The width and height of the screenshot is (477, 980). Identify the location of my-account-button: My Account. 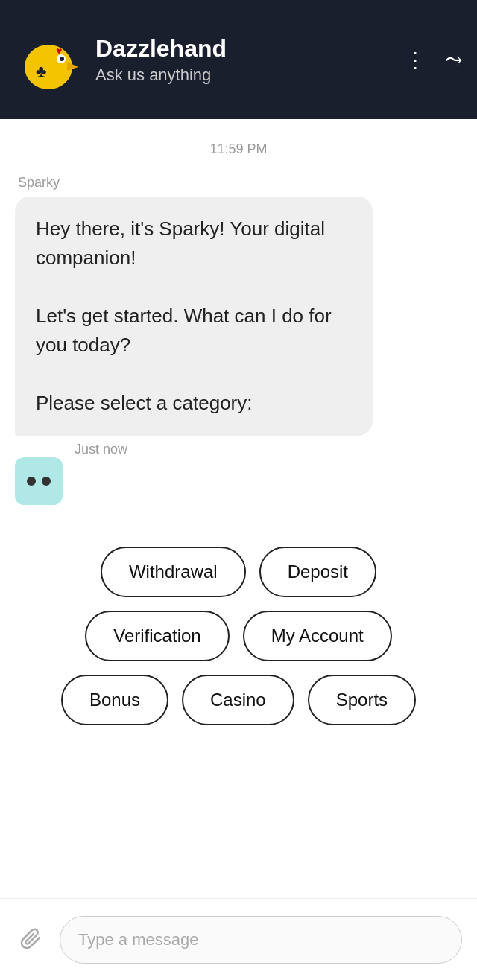
(318, 636).